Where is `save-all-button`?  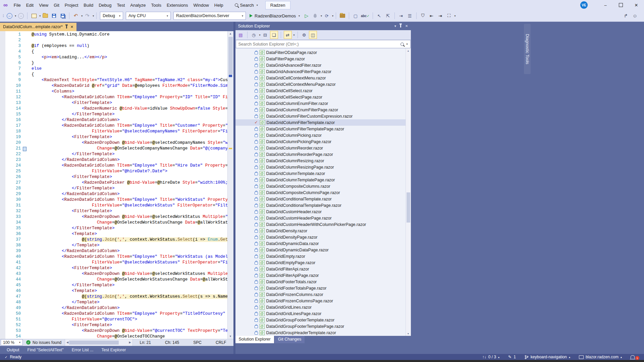 save-all-button is located at coordinates (63, 16).